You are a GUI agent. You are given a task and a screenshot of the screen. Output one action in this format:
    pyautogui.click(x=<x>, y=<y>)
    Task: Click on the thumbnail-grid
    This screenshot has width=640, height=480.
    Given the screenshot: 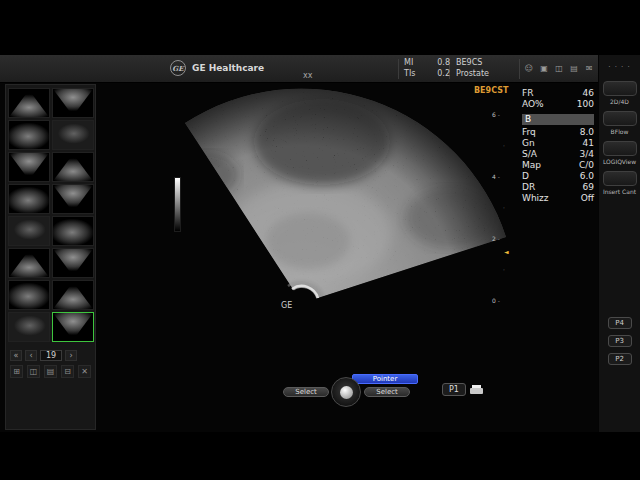 What is the action you would take?
    pyautogui.click(x=51, y=215)
    